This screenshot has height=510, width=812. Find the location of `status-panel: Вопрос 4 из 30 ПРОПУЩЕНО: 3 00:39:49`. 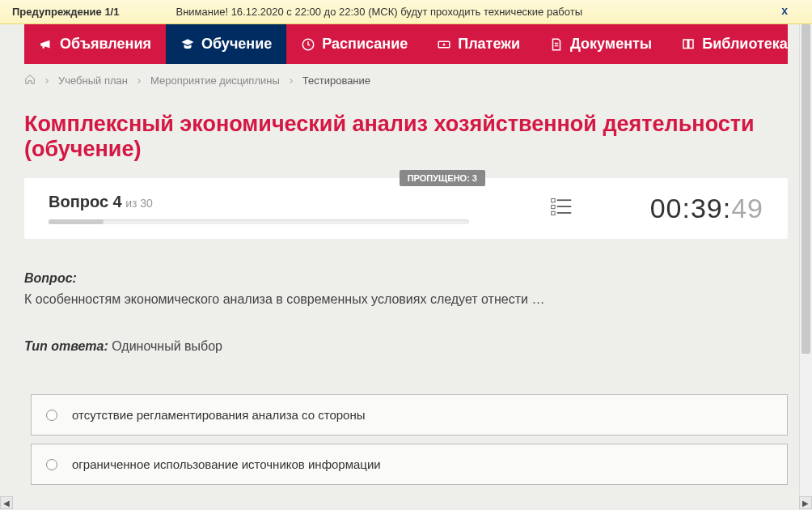

status-panel: Вопрос 4 из 30 ПРОПУЩЕНО: 3 00:39:49 is located at coordinates (406, 209).